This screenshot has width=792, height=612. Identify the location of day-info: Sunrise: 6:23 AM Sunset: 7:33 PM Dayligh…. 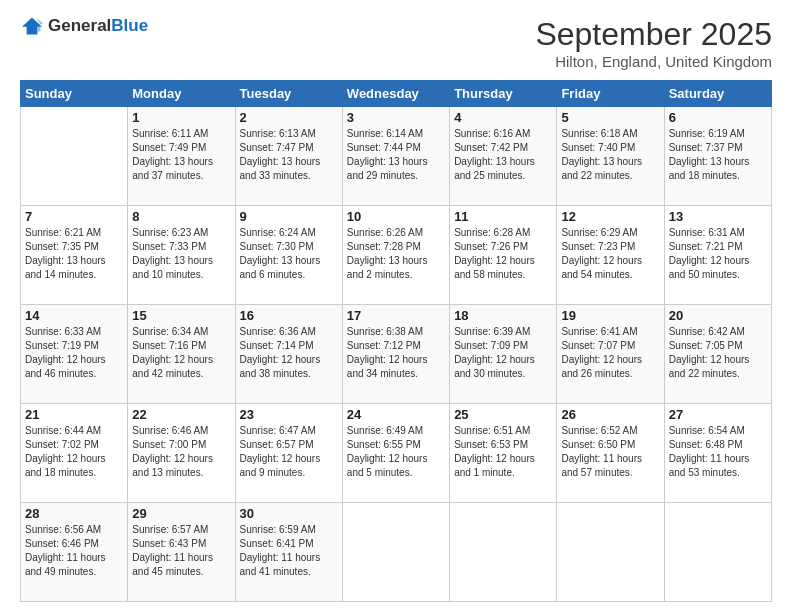
(181, 254).